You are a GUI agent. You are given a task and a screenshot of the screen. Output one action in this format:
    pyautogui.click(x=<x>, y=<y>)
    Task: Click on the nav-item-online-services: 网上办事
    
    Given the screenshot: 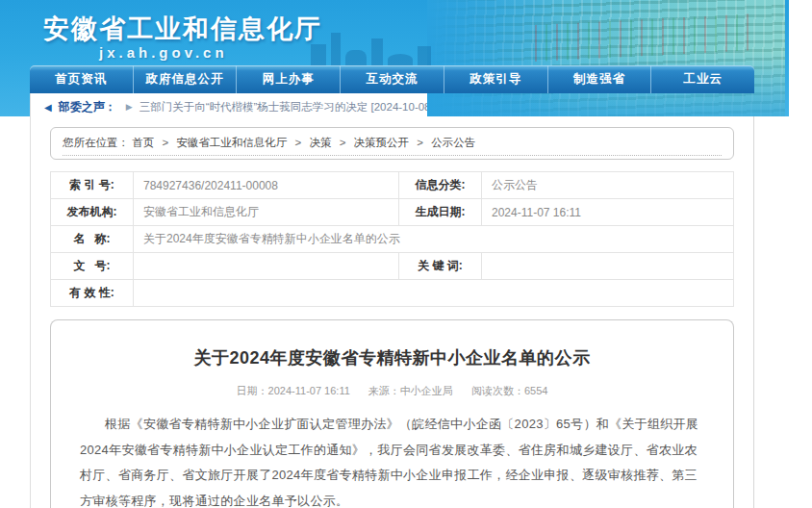 What is the action you would take?
    pyautogui.click(x=288, y=79)
    